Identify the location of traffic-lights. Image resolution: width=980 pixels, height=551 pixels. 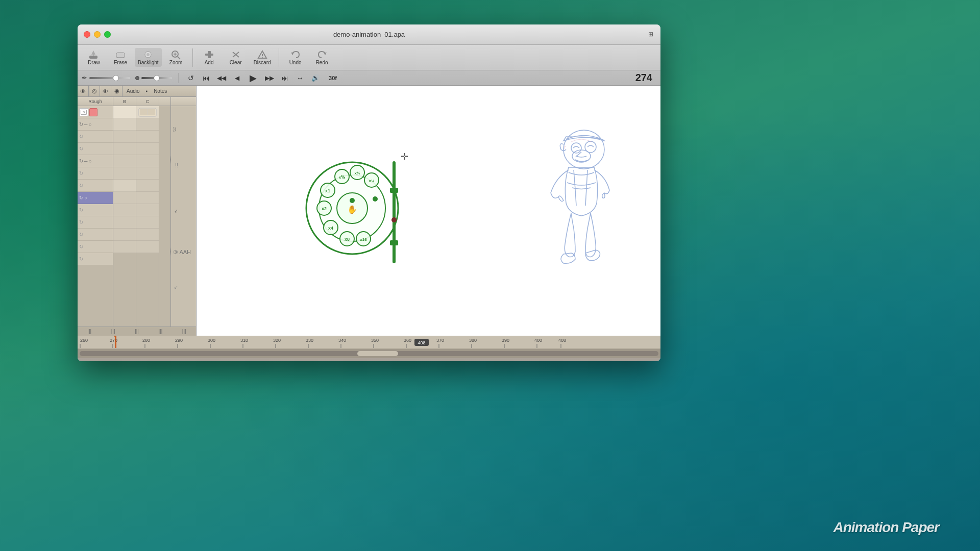
(97, 35).